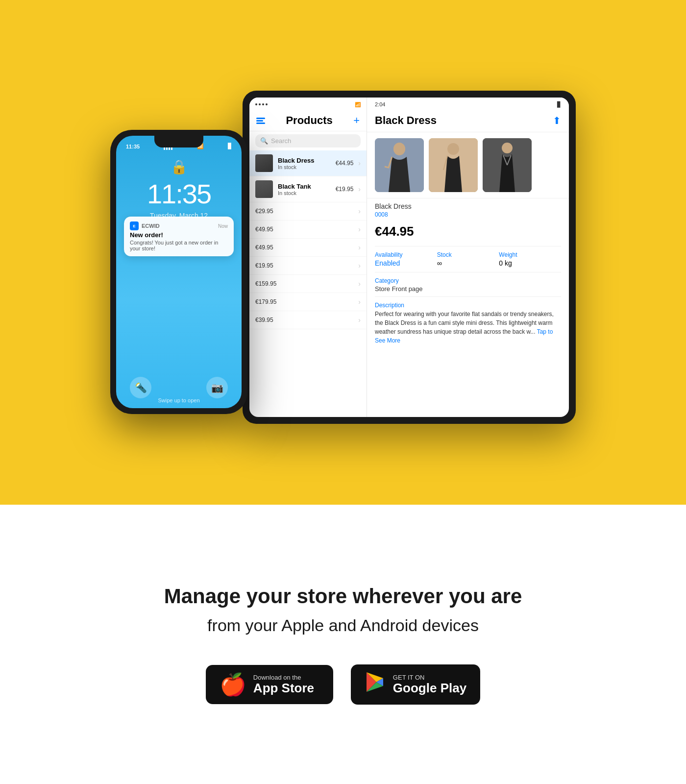 The image size is (686, 784). What do you see at coordinates (308, 212) in the screenshot?
I see `product-list-item: €29.95 ›` at bounding box center [308, 212].